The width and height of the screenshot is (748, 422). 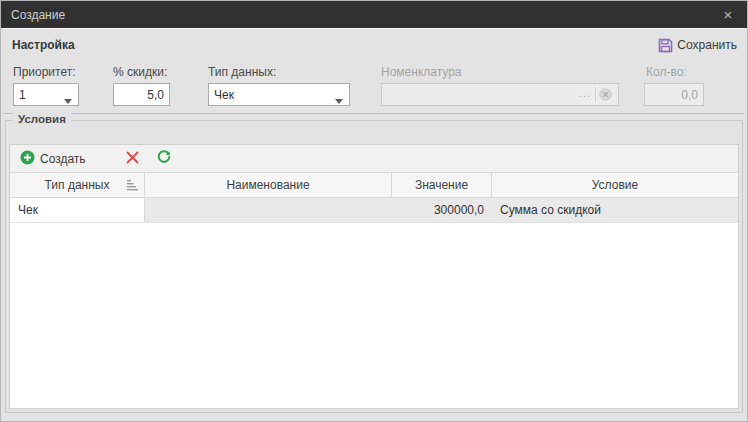 I want to click on data-type-label: Тип данных:, so click(x=242, y=72).